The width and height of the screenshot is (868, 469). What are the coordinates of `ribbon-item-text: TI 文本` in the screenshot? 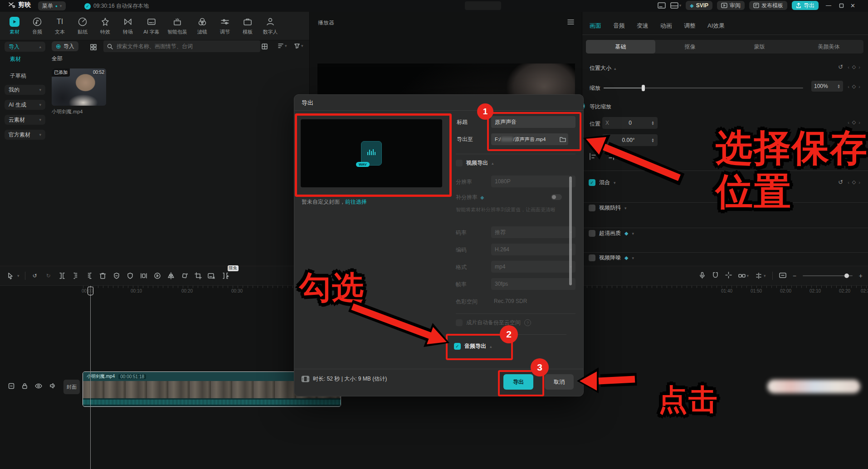 It's located at (60, 26).